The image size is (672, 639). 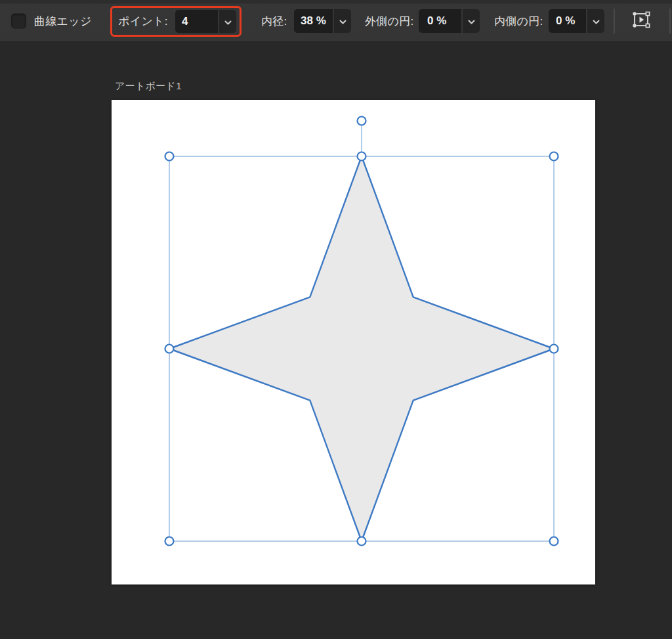 I want to click on points-value: 4, so click(x=197, y=21).